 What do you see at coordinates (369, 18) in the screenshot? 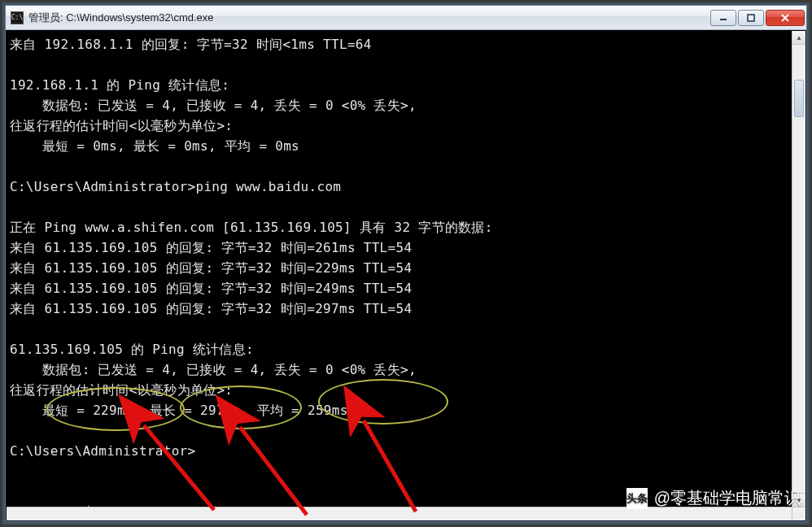
I see `window-title: 管理员: C:\Windows\system32\cmd.exe` at bounding box center [369, 18].